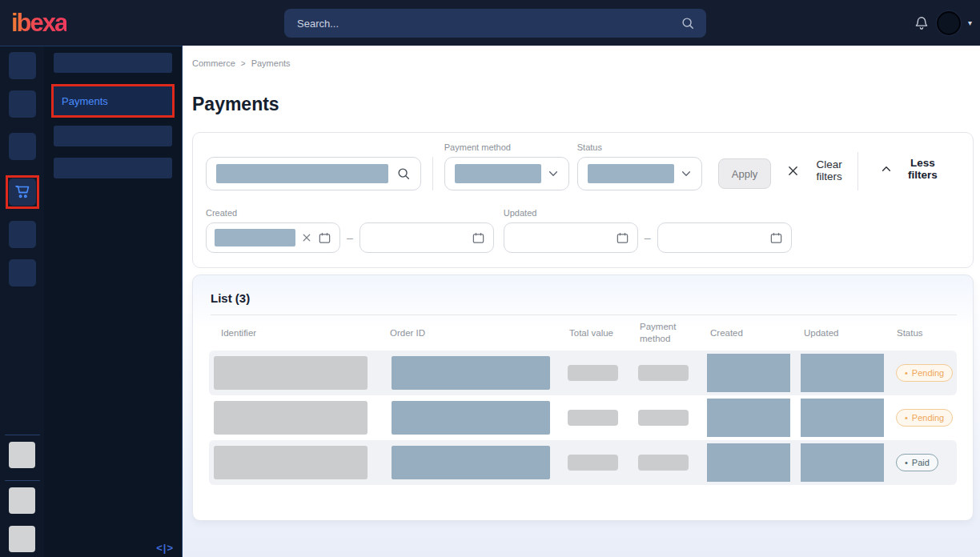 The height and width of the screenshot is (557, 980). Describe the element at coordinates (583, 333) in the screenshot. I see `table-header: Identifier Order ID Total value Payment …` at that location.